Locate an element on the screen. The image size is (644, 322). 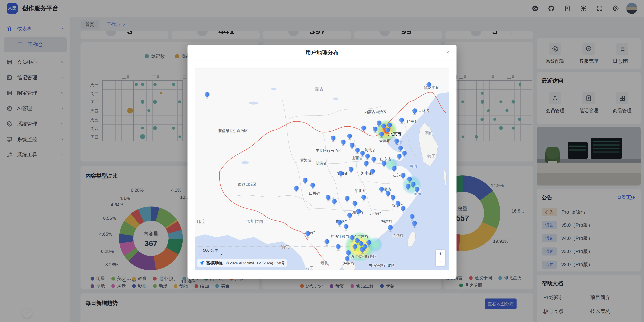
map-label-湖北省: 湖北省 is located at coordinates (360, 191).